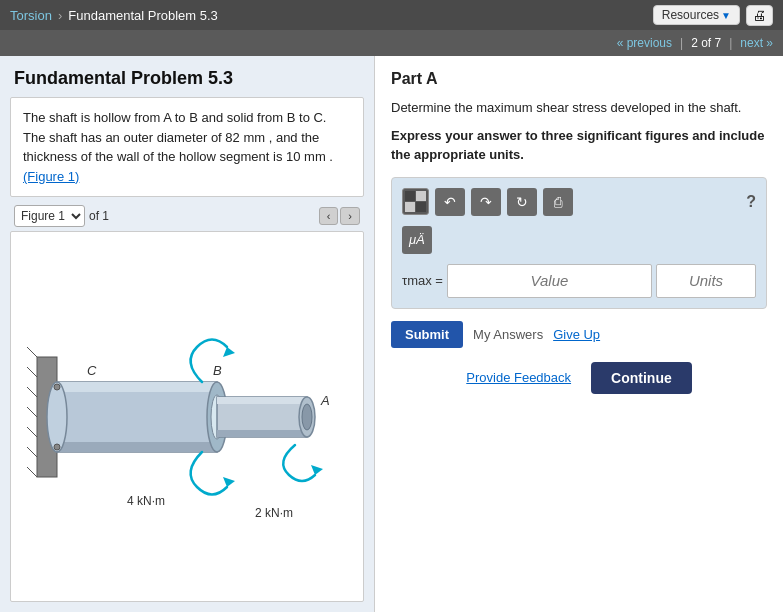 Image resolution: width=783 pixels, height=612 pixels. What do you see at coordinates (579, 108) in the screenshot?
I see `part-description: Determine the maximum shear stress devel…` at bounding box center [579, 108].